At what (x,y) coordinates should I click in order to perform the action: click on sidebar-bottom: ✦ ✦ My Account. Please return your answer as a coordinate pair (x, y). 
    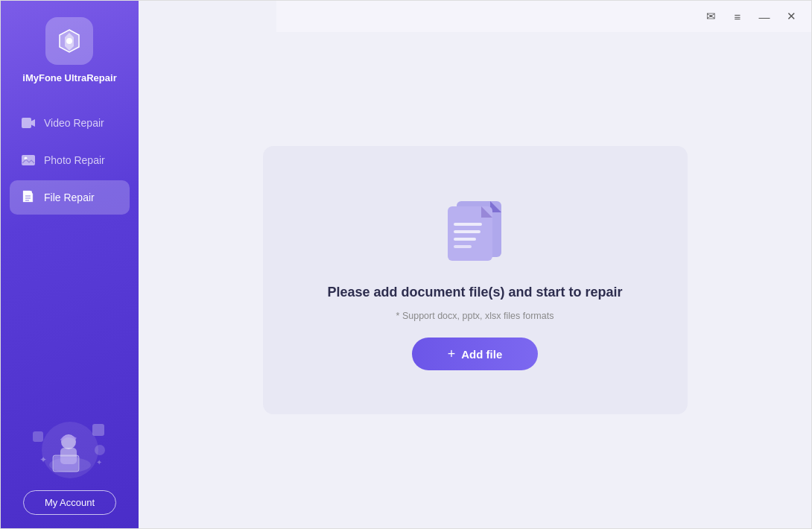
    Looking at the image, I should click on (70, 469).